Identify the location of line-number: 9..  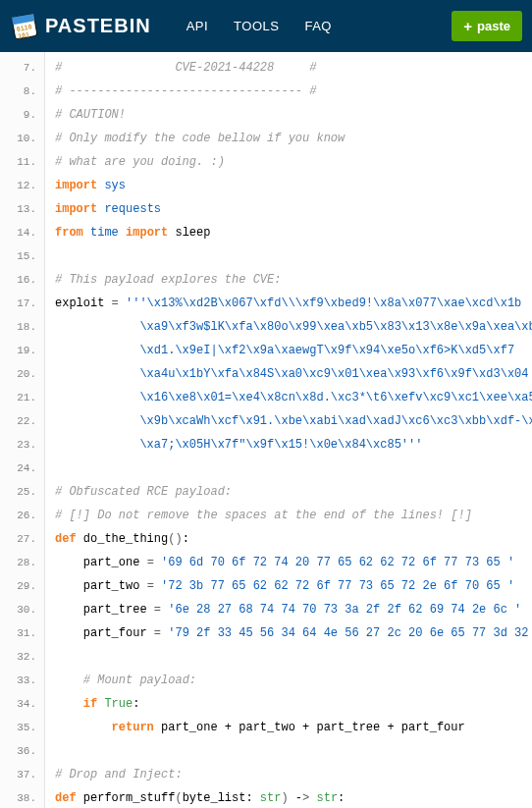
(22, 115).